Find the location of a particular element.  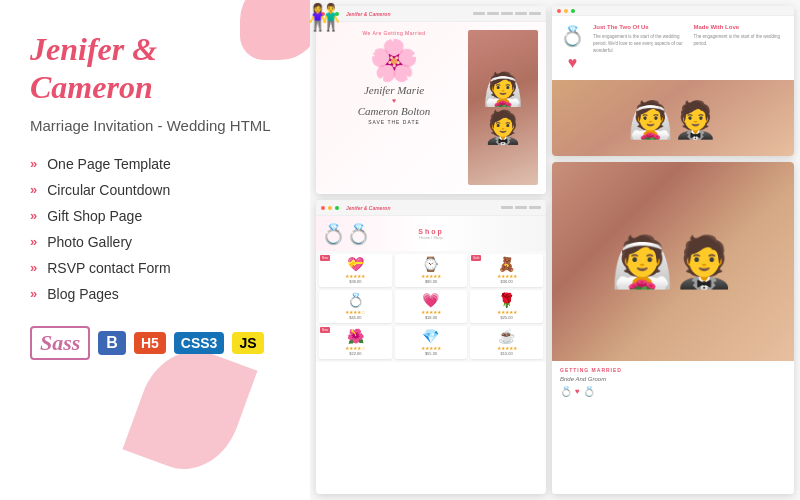

shop-price-4: $45.00 is located at coordinates (356, 318).